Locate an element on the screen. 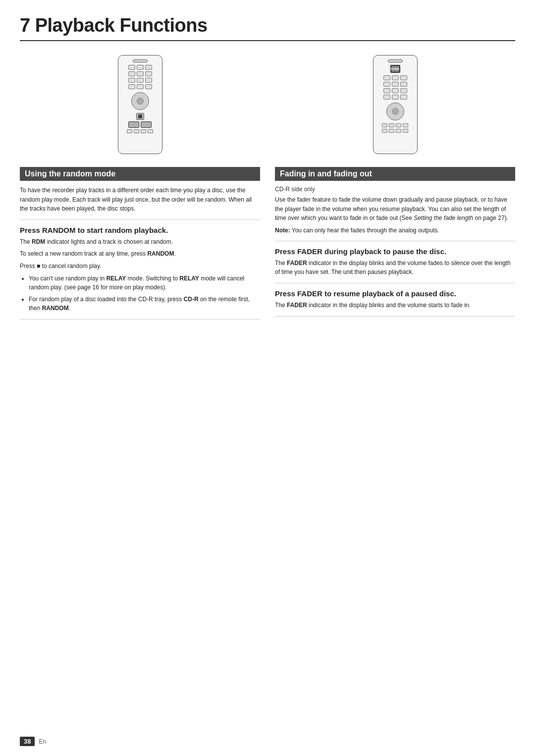 The height and width of the screenshot is (756, 535). language-label: En is located at coordinates (43, 742).